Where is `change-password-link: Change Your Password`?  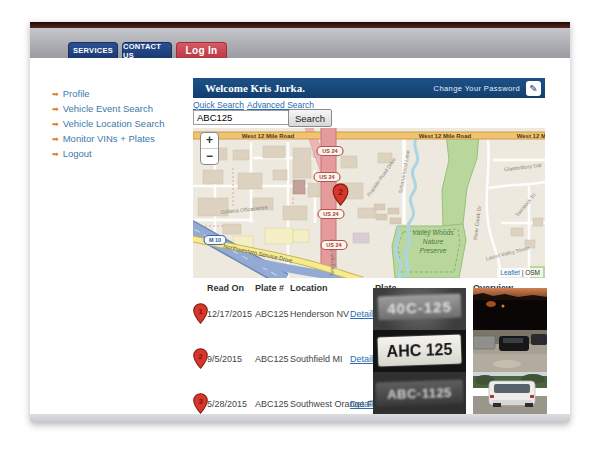 change-password-link: Change Your Password is located at coordinates (477, 88).